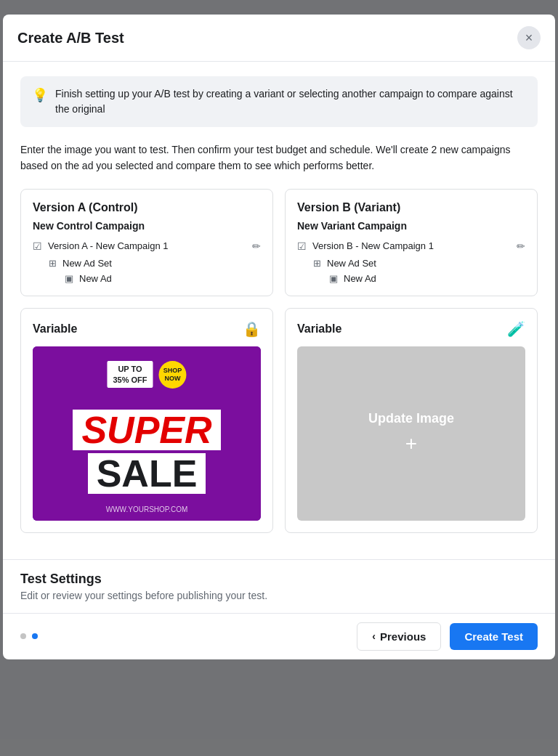  I want to click on version-a-adset-label: New Ad Set, so click(87, 263).